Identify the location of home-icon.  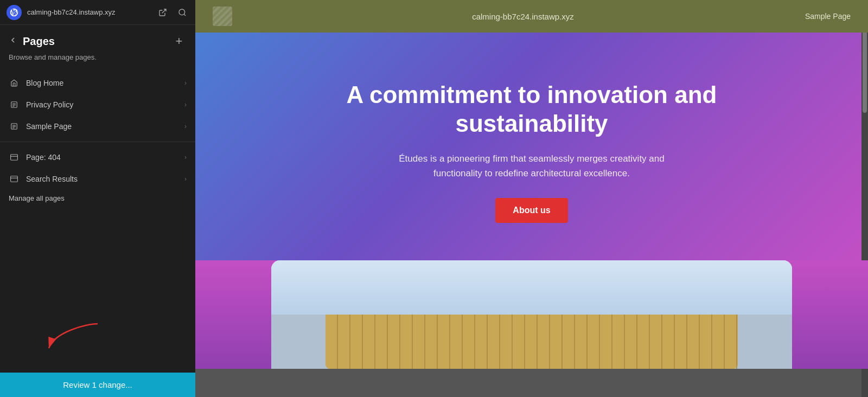
(14, 83).